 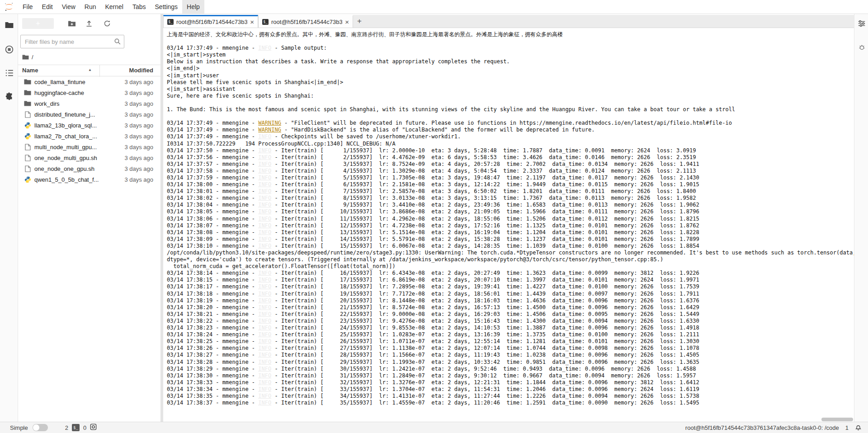 What do you see at coordinates (90, 179) in the screenshot?
I see `file-row: qwen1_5_0_5b_chat_f... 3 days ago` at bounding box center [90, 179].